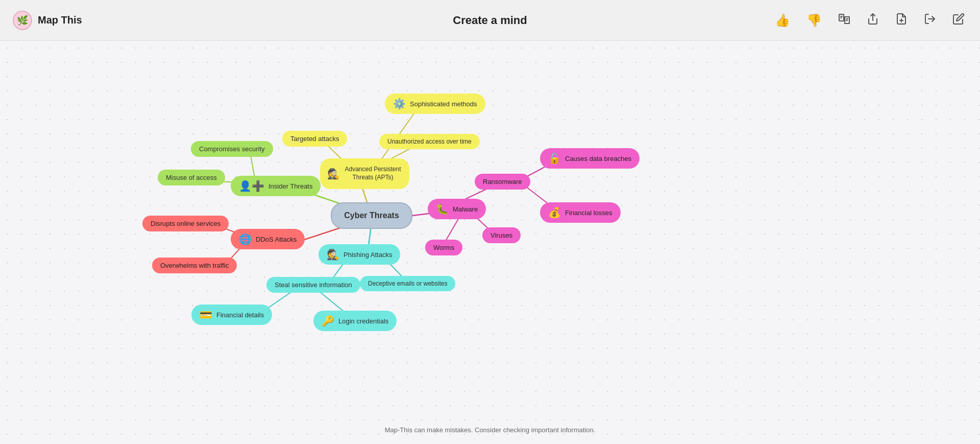  I want to click on node-overwhelms: Overwhelms with traffic, so click(194, 266).